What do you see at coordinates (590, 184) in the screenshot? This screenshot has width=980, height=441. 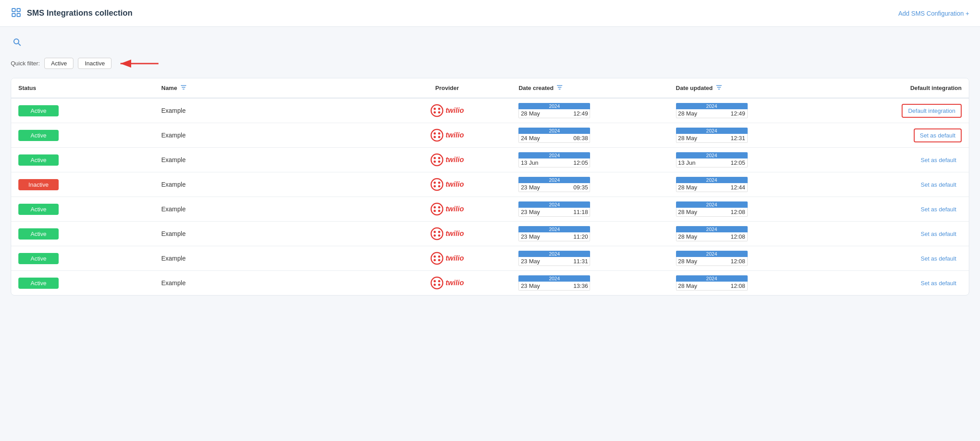 I see `row-date-created: 2024 23 May 09:35` at bounding box center [590, 184].